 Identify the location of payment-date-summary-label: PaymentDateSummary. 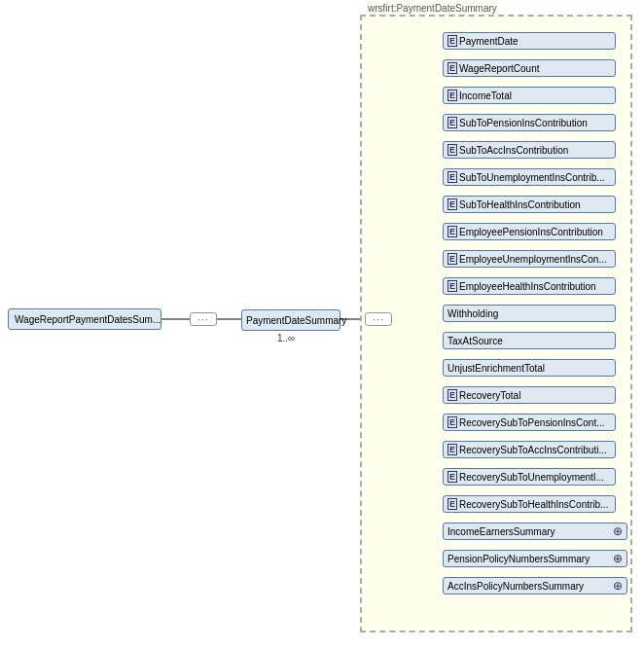
(296, 321).